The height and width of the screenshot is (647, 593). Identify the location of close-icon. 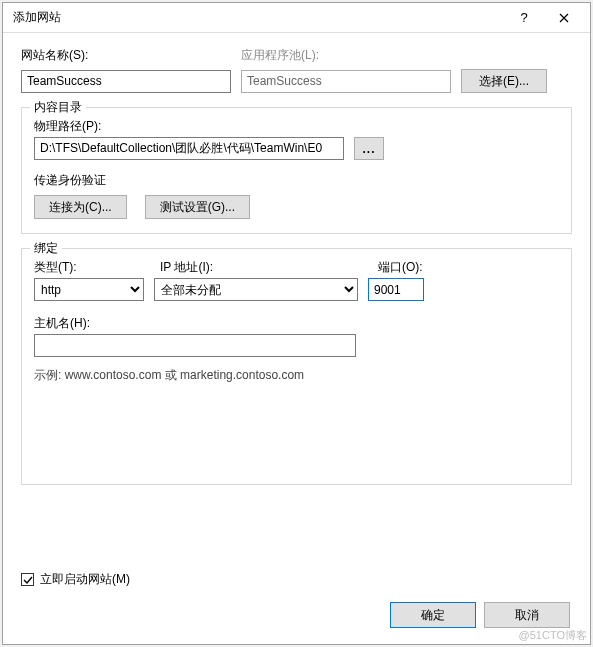
(564, 18).